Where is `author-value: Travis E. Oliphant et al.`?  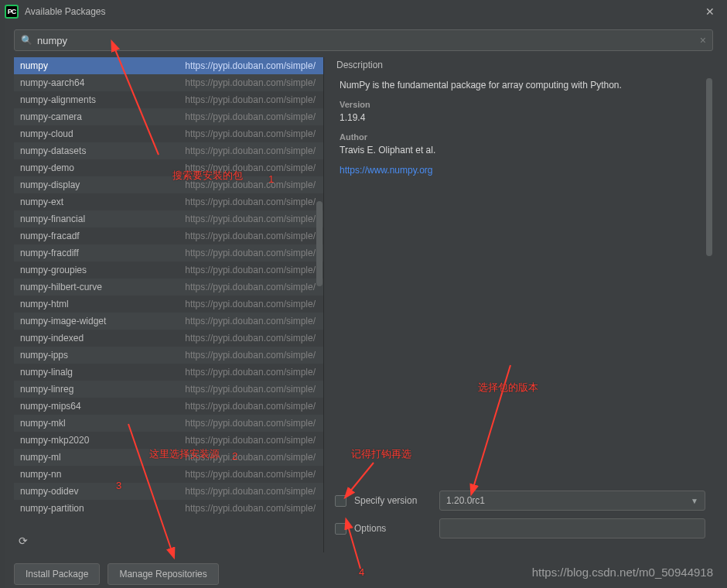 author-value: Travis E. Oliphant et al. is located at coordinates (526, 150).